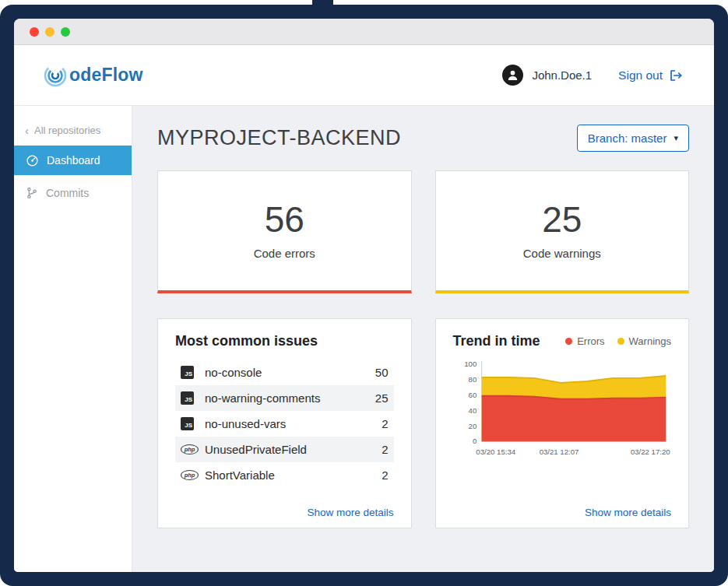 The height and width of the screenshot is (586, 728). I want to click on stat-value: 56, so click(285, 219).